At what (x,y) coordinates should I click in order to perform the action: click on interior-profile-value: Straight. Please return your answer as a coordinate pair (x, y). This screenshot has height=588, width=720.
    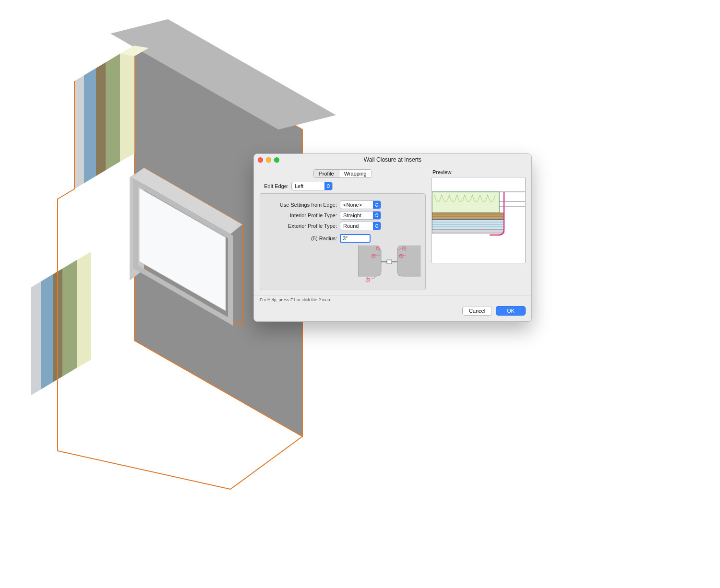
    Looking at the image, I should click on (357, 215).